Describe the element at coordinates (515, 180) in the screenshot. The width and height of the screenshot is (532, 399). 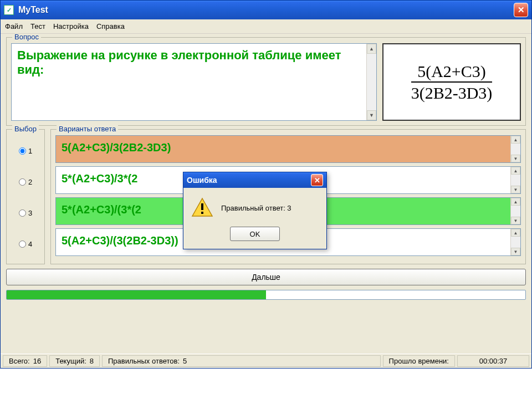
I see `answer-2-scrollbar: ▲ ▼` at that location.